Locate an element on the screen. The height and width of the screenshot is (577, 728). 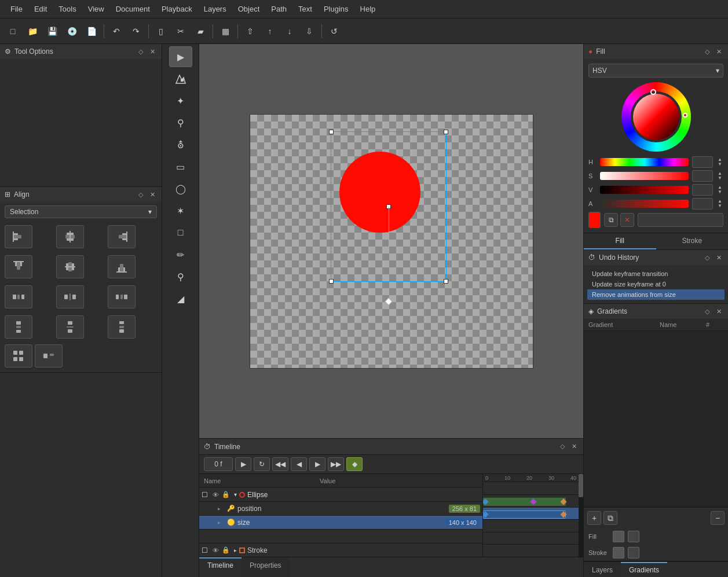
tweak-tool: ✦ is located at coordinates (181, 101).